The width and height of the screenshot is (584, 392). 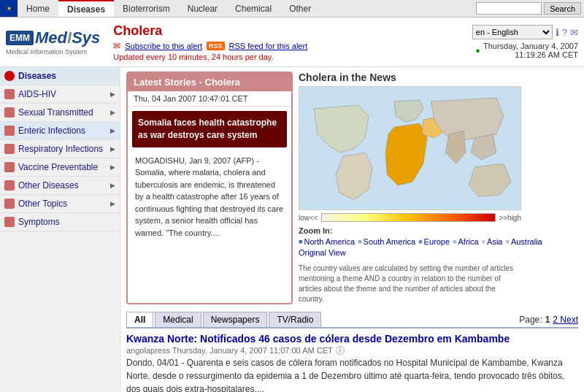 I want to click on sidebar-item-diseases: Diseases, so click(x=60, y=76).